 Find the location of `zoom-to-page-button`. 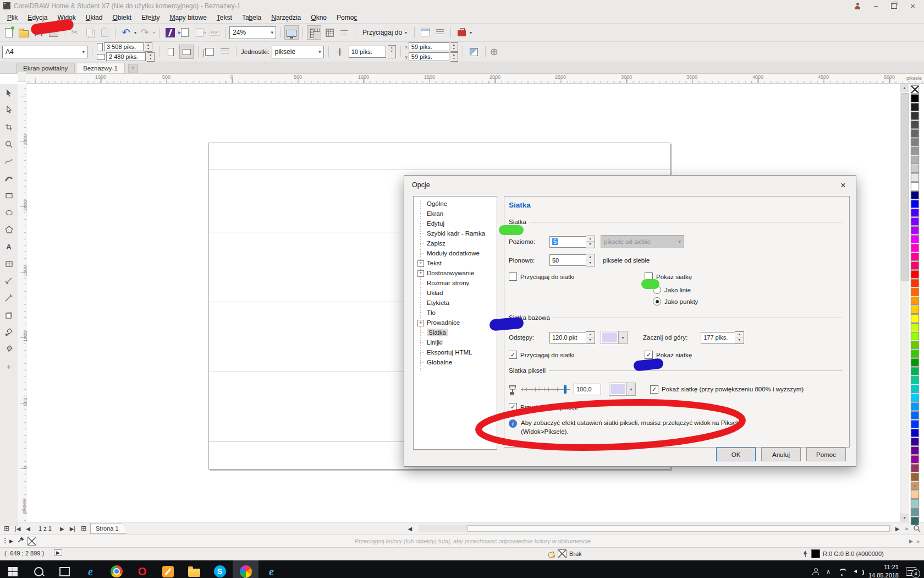

zoom-to-page-button is located at coordinates (917, 528).